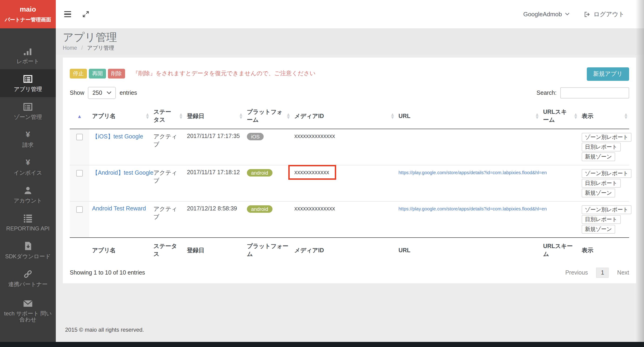  I want to click on app-name-link: 【iOS】test Google, so click(118, 137).